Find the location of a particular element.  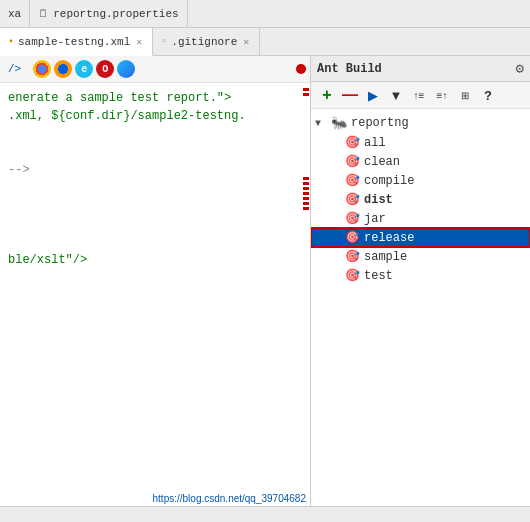

tag-self-close: /> is located at coordinates (14, 69).